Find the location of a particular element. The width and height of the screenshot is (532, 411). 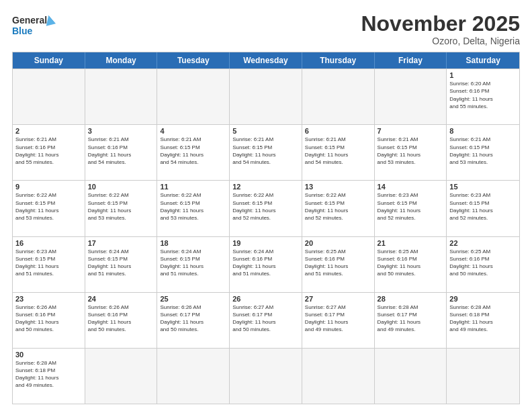

generalblue-logo-icon: GeneralBlue is located at coordinates (36, 25).